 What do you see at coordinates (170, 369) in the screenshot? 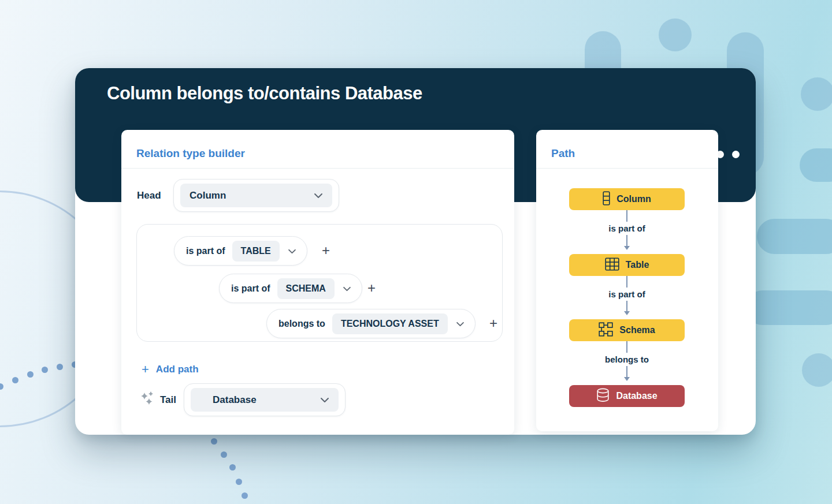
I see `add-path-button: + Add path` at bounding box center [170, 369].